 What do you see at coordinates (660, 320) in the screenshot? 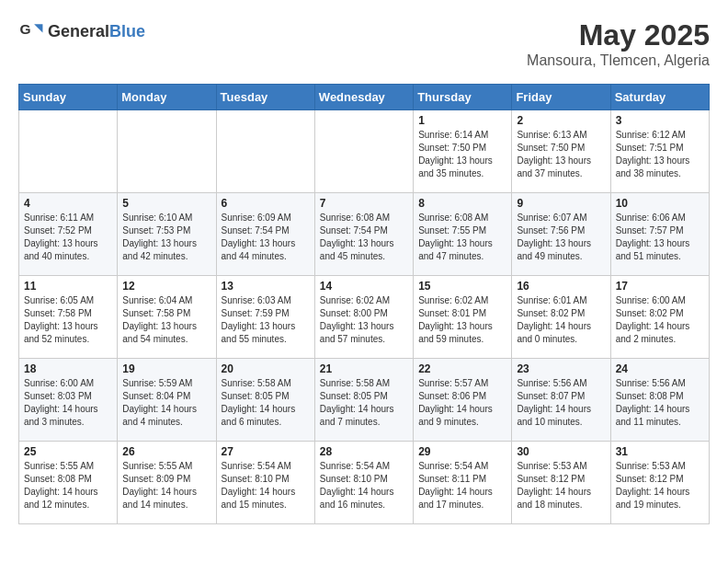
I see `day-info: Sunrise: 6:00 AMSunset: 8:02 PMDaylight:…` at bounding box center [660, 320].